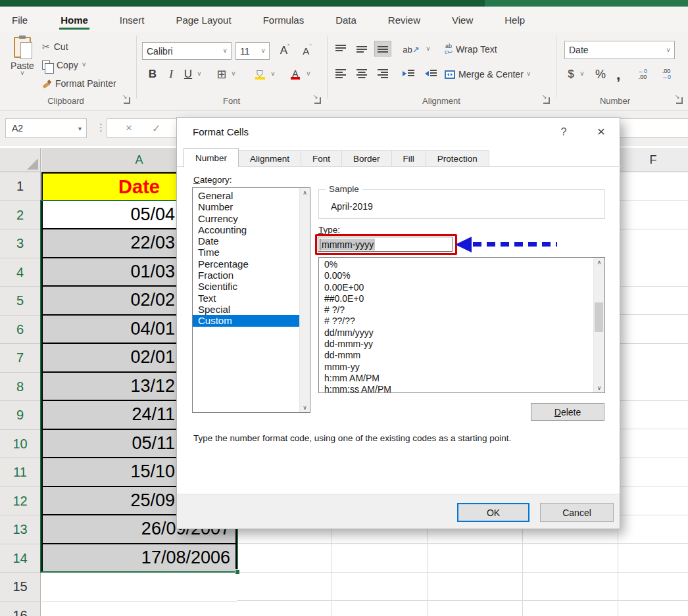  What do you see at coordinates (20, 244) in the screenshot?
I see `row-header-3: 3` at bounding box center [20, 244].